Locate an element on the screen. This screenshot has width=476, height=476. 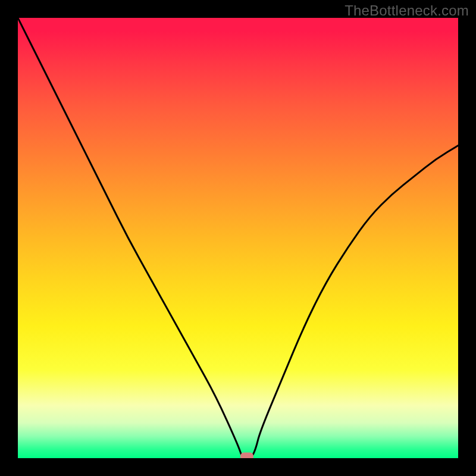
watermark-text: TheBottleneck.com is located at coordinates (407, 11).